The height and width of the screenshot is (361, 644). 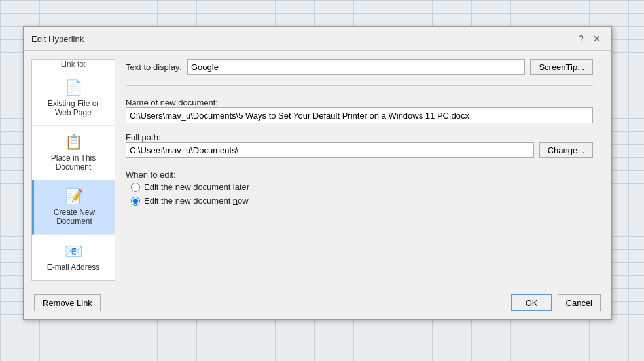 What do you see at coordinates (362, 200) in the screenshot?
I see `radio-row-now: Edit the new document now` at bounding box center [362, 200].